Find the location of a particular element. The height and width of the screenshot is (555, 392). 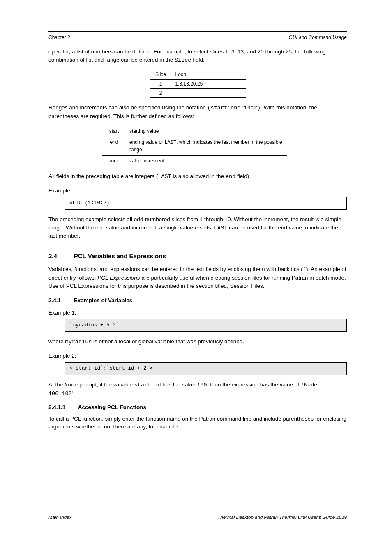

table-cell: starting value is located at coordinates (207, 132).